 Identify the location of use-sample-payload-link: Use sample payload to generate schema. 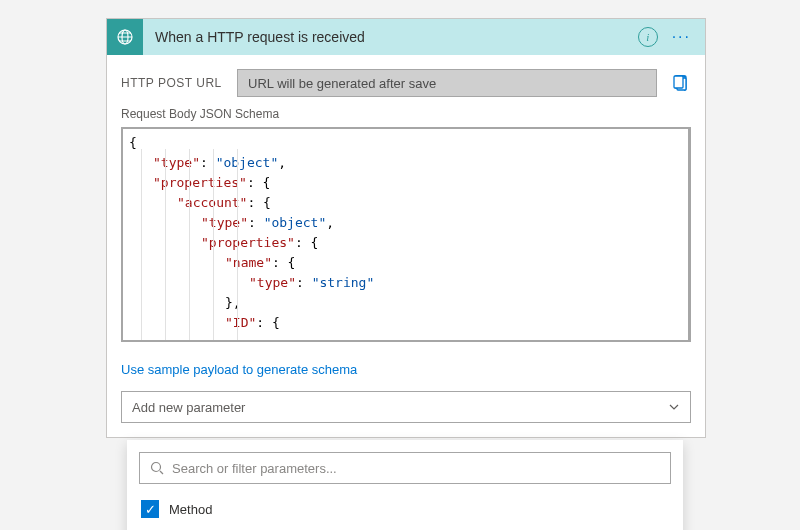
(239, 372).